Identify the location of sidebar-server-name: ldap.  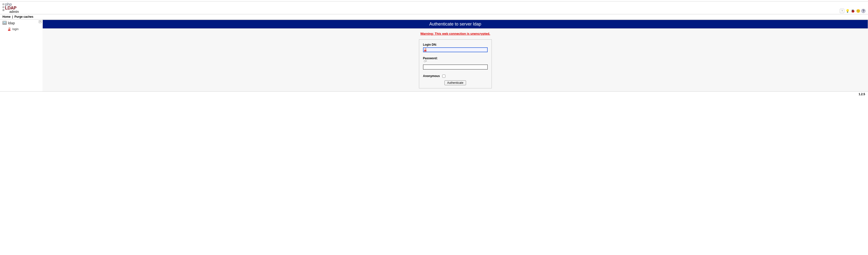
(11, 23).